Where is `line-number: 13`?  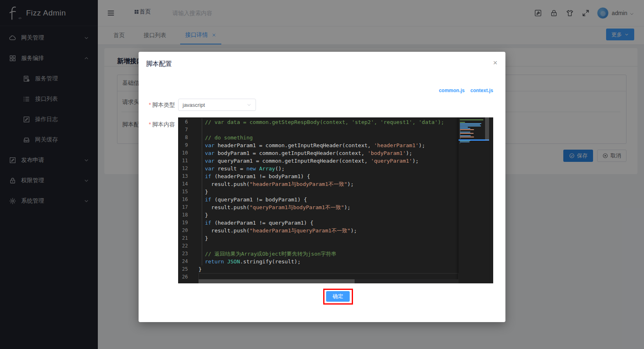 line-number: 13 is located at coordinates (188, 176).